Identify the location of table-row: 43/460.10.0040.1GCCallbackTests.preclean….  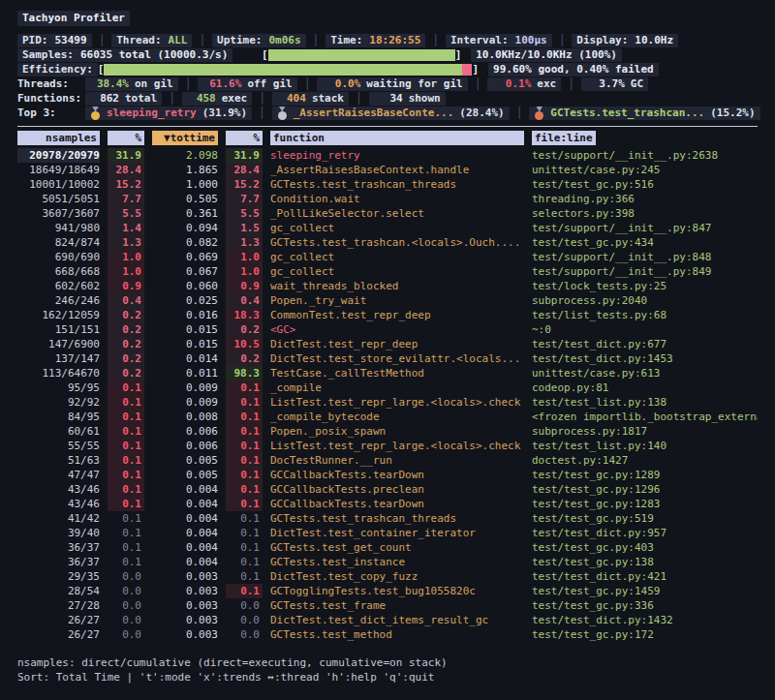
(388, 490).